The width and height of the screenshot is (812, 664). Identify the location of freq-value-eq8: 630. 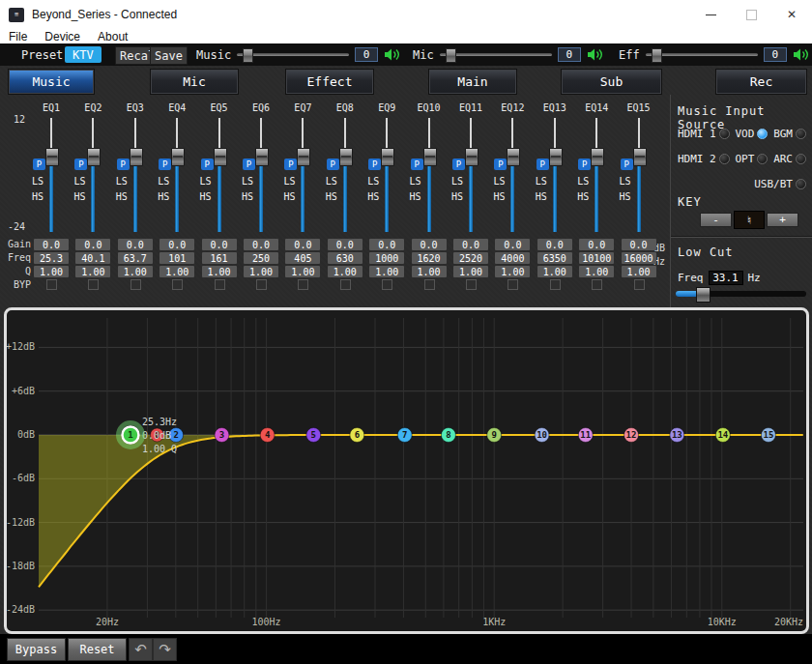
(345, 258).